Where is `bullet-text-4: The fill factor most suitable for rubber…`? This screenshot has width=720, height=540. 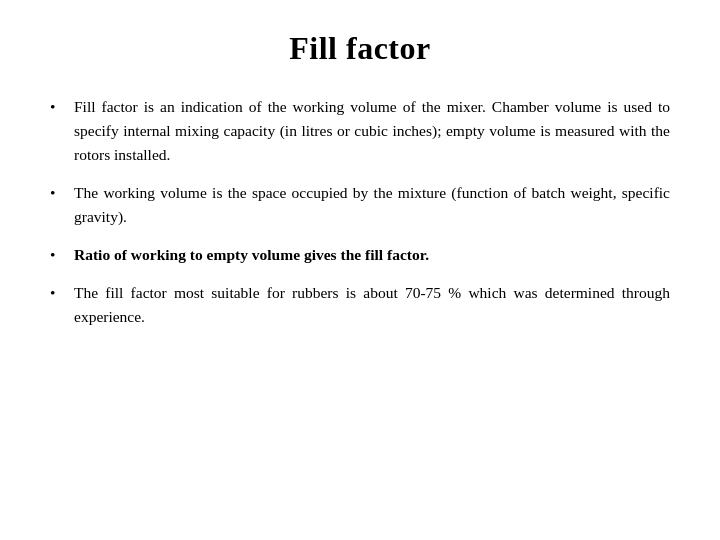 bullet-text-4: The fill factor most suitable for rubber… is located at coordinates (372, 305).